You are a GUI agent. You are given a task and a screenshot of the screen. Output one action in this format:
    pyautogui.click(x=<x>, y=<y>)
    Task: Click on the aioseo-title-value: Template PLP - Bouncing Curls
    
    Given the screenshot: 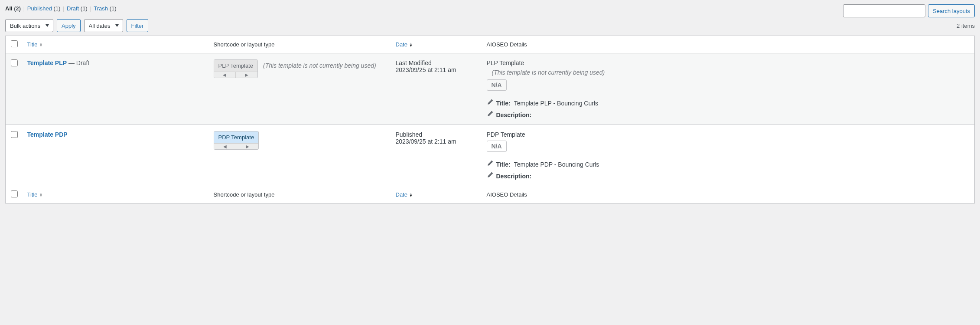 What is the action you would take?
    pyautogui.click(x=556, y=103)
    